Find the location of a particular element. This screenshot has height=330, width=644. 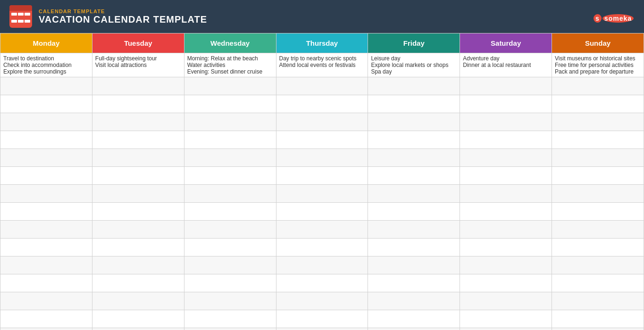

calendar-icon-grid is located at coordinates (21, 19).